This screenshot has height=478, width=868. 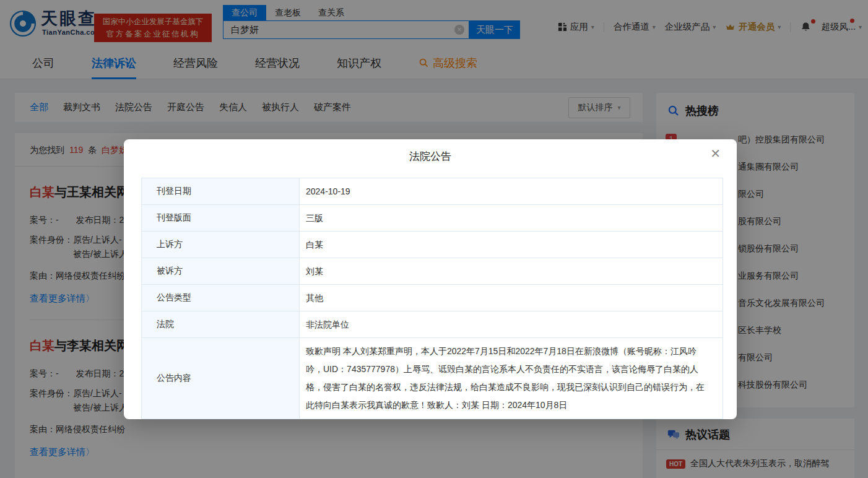 I want to click on row-label: 刊登日期, so click(x=220, y=191).